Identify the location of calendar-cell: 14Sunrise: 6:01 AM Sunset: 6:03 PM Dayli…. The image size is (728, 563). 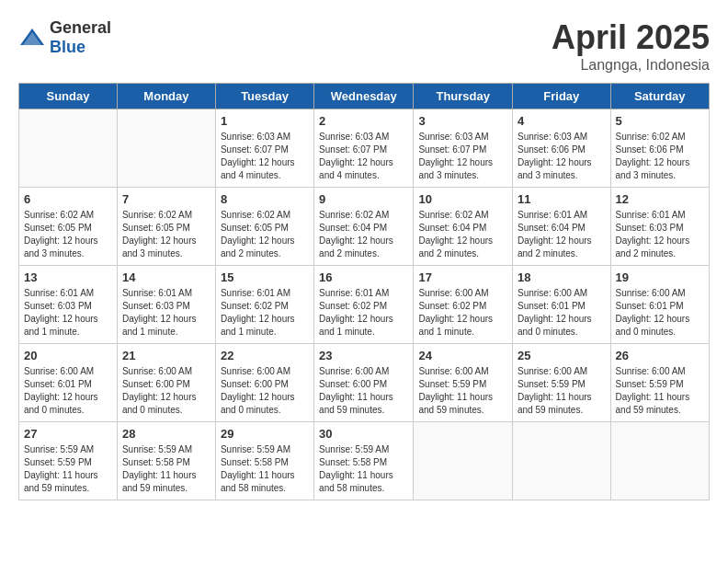
(165, 305).